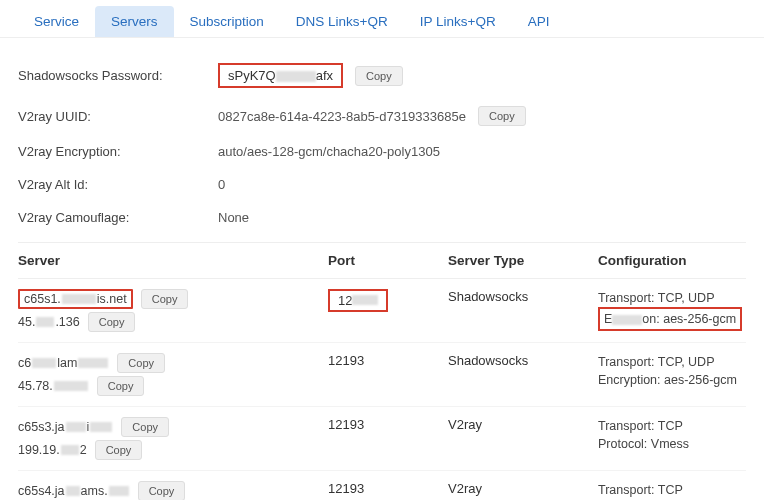  Describe the element at coordinates (296, 76) in the screenshot. I see `mask` at that location.